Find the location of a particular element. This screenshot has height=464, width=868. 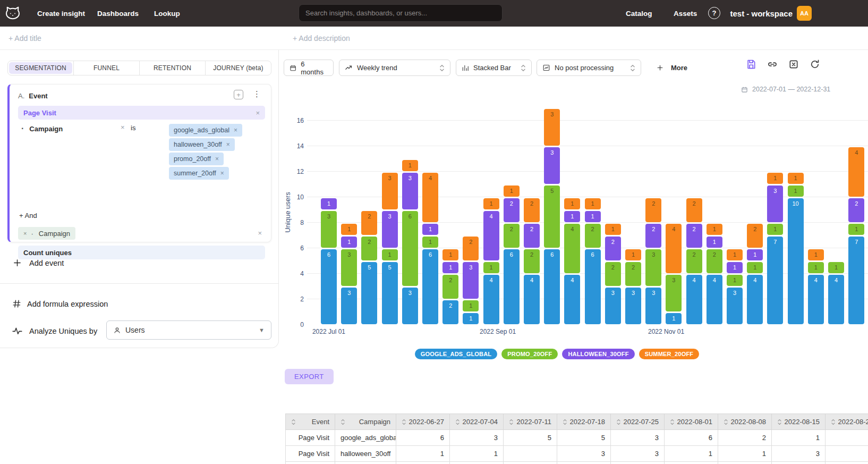

kebab-menu-icon: ⋮ is located at coordinates (257, 94).